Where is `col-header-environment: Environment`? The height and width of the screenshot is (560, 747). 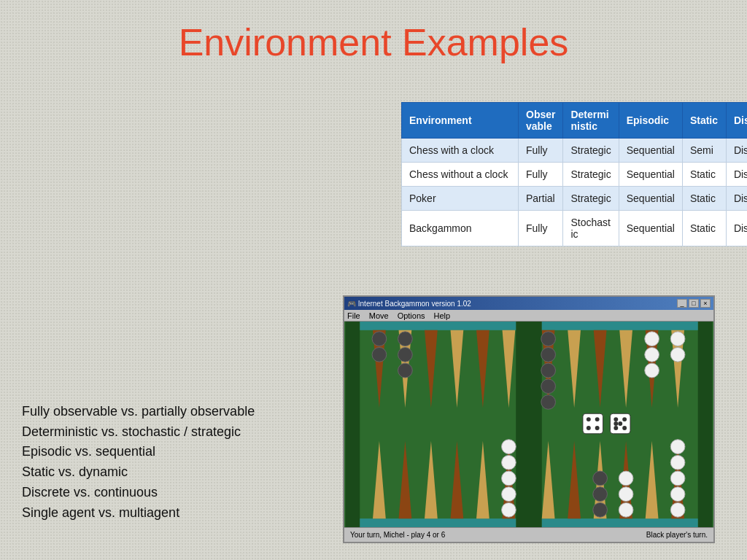
col-header-environment: Environment is located at coordinates (460, 121).